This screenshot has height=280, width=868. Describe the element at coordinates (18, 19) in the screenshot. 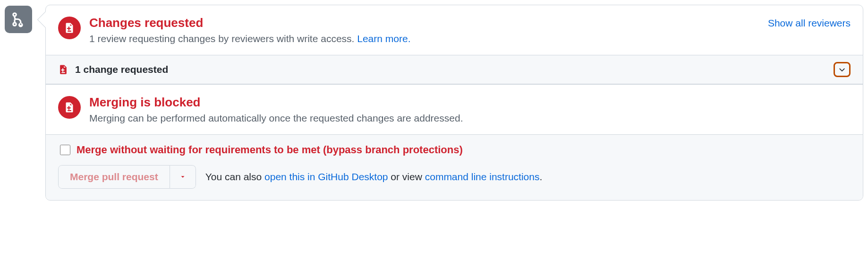

I see `git-merge-icon` at that location.